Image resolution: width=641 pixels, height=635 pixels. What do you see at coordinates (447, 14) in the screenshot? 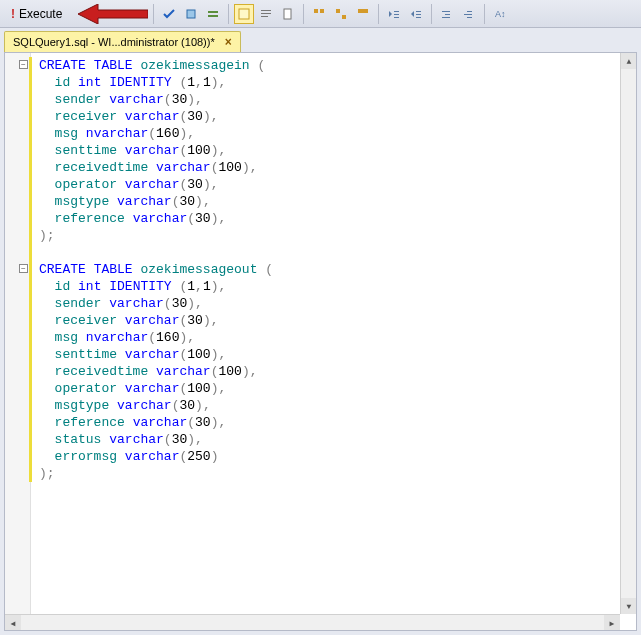
I see `decrease-indent-icon` at bounding box center [447, 14].